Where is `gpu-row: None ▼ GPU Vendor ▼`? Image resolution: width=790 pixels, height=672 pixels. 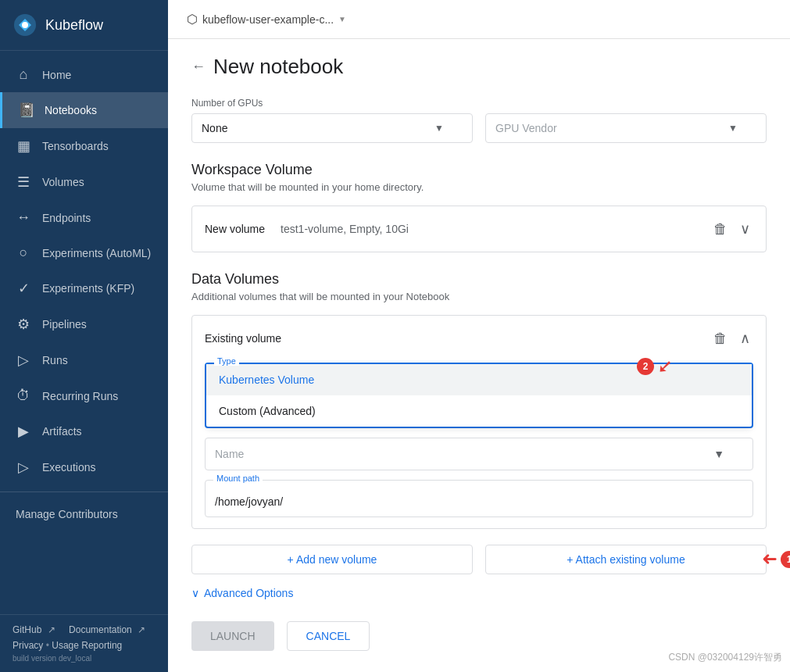
gpu-row: None ▼ GPU Vendor ▼ is located at coordinates (479, 128).